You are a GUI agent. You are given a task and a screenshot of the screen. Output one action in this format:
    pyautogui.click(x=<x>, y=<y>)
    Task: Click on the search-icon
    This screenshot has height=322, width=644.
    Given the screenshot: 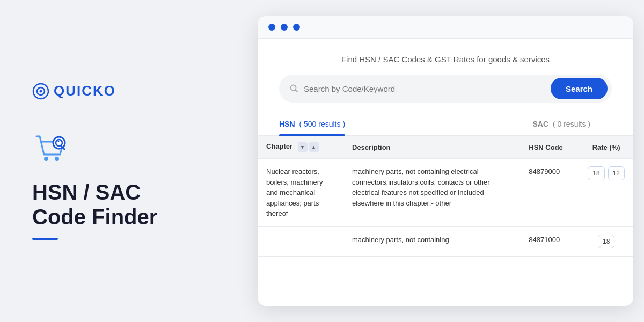 What is the action you would take?
    pyautogui.click(x=294, y=89)
    